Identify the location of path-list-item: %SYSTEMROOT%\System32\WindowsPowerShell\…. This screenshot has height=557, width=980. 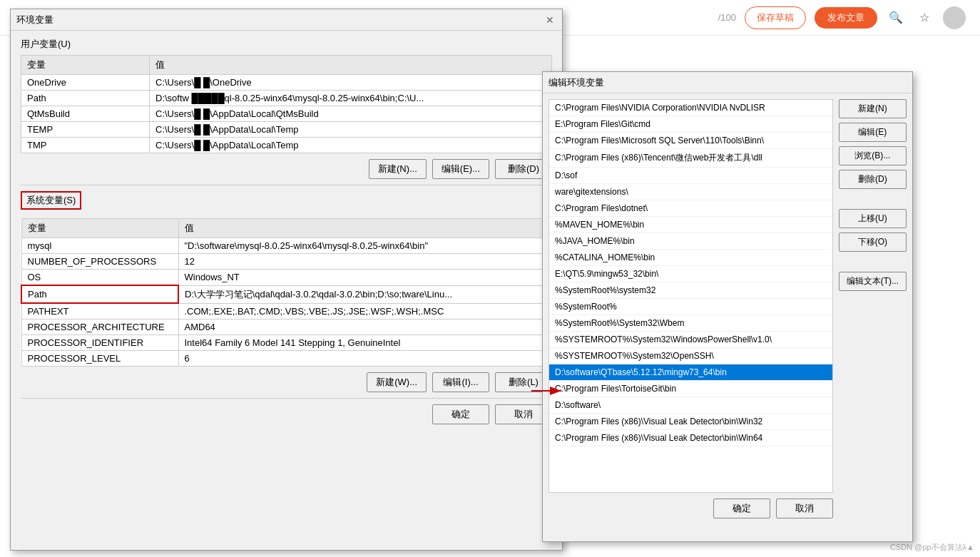
(690, 339).